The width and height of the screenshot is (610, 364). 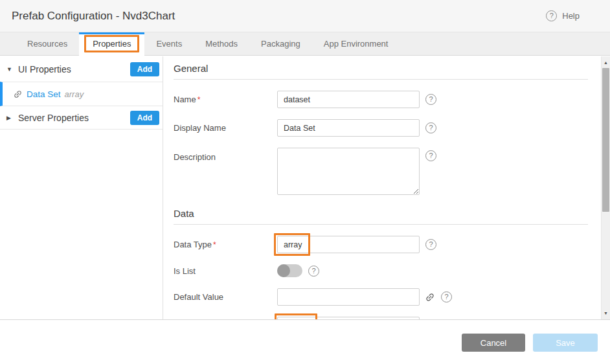 I want to click on field-label: Is List, so click(x=225, y=271).